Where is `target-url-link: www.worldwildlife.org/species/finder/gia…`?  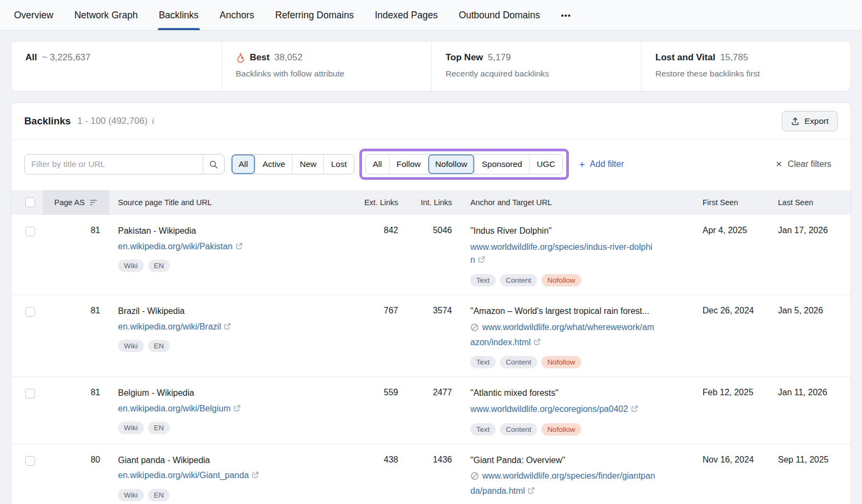 target-url-link: www.worldwildlife.org/species/finder/gia… is located at coordinates (562, 484).